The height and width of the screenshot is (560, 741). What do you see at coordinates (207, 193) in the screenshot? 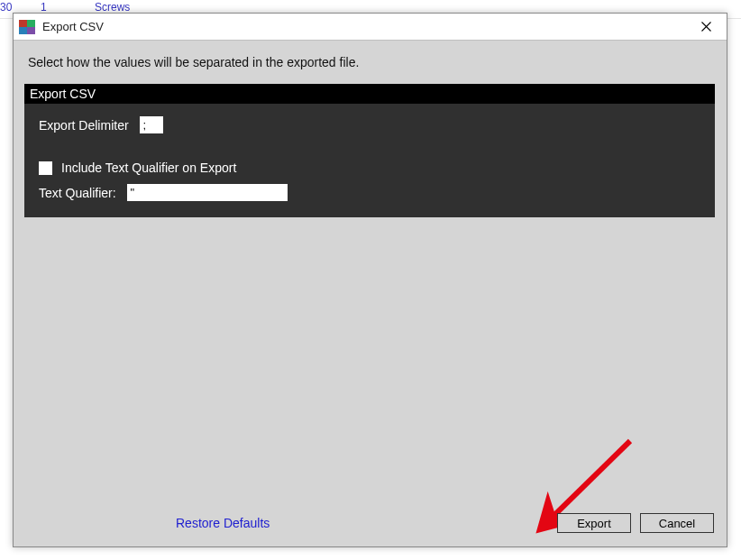
I see `input-text-qualifier` at bounding box center [207, 193].